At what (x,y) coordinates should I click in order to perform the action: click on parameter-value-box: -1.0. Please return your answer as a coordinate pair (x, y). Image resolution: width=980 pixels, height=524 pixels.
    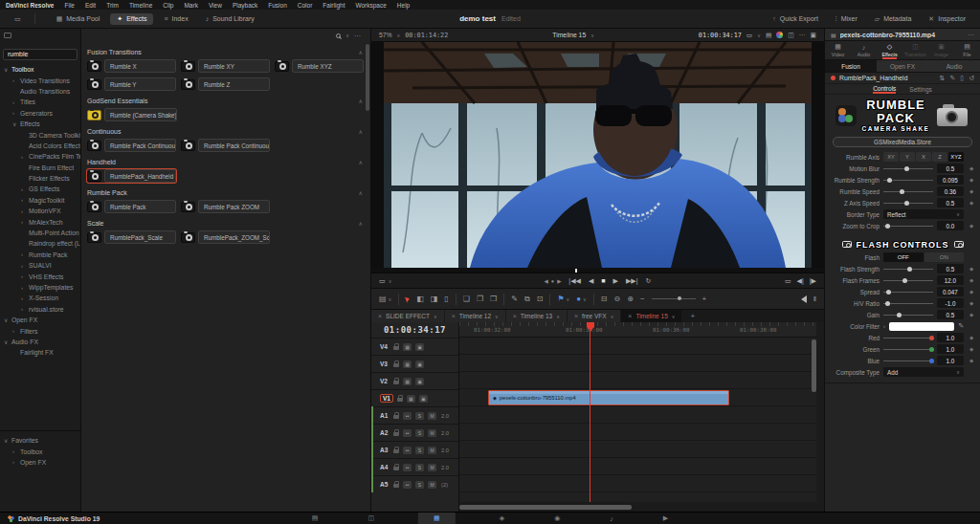
    Looking at the image, I should click on (950, 303).